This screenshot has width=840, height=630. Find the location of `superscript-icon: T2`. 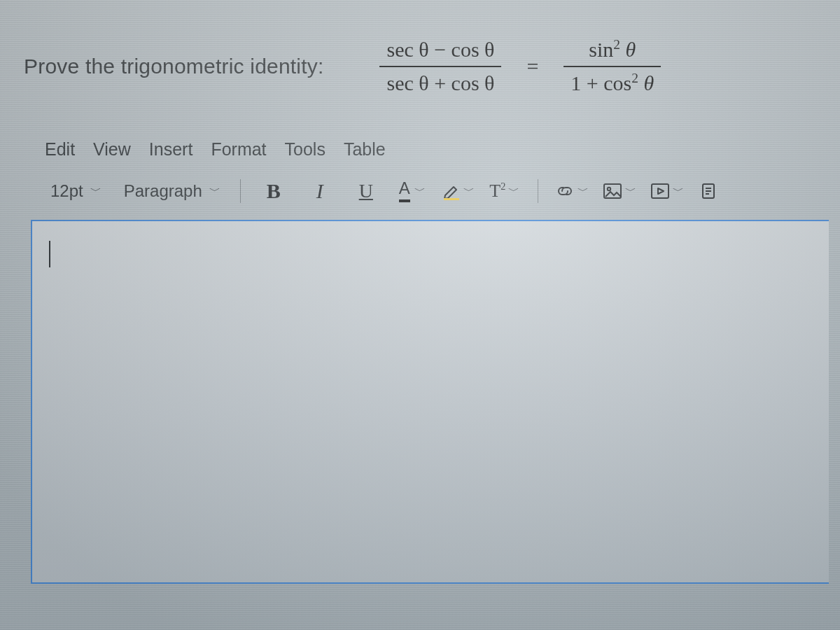

superscript-icon: T2 is located at coordinates (497, 191).